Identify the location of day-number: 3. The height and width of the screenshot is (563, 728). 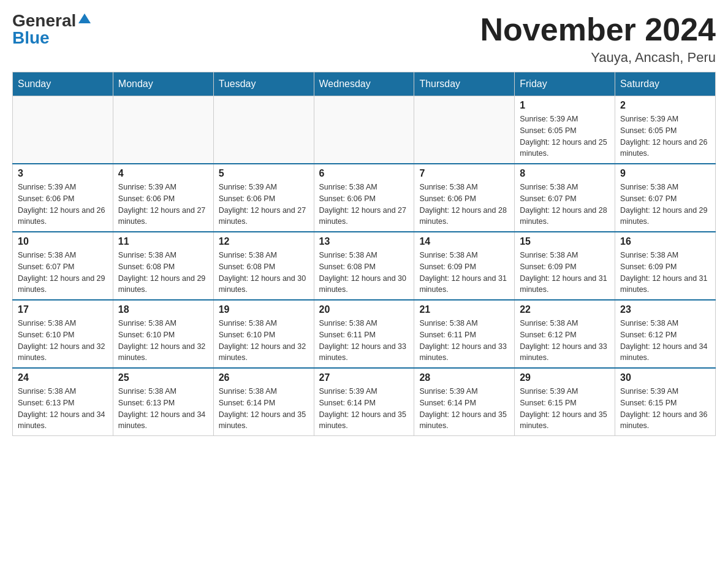
(63, 174).